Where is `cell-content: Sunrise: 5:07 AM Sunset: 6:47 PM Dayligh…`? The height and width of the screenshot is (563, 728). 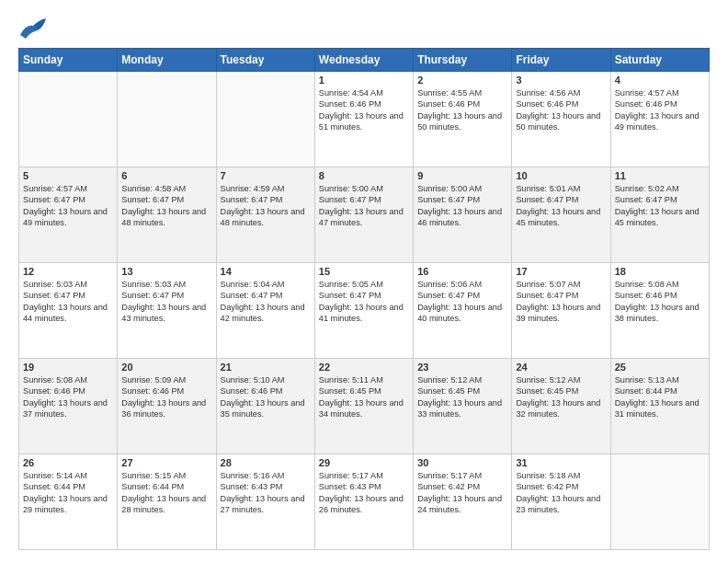
cell-content: Sunrise: 5:07 AM Sunset: 6:47 PM Dayligh… is located at coordinates (561, 302).